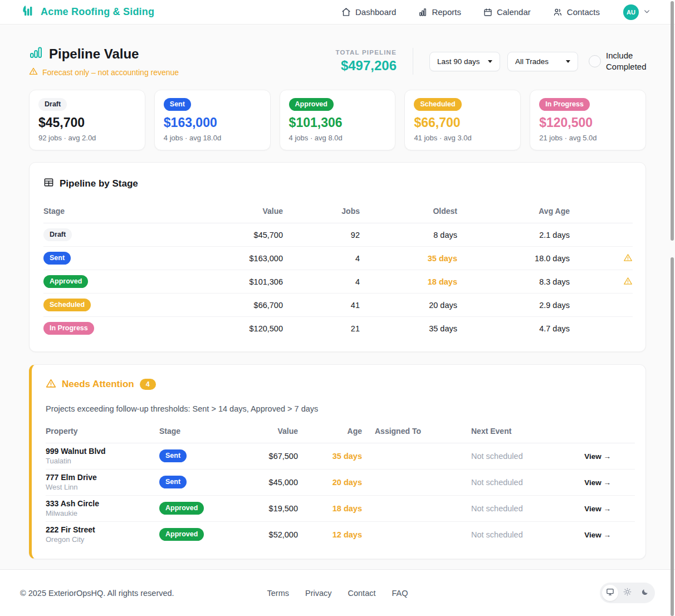 The height and width of the screenshot is (616, 675). I want to click on card-meta: 21 jobs · avg 5.0d, so click(588, 138).